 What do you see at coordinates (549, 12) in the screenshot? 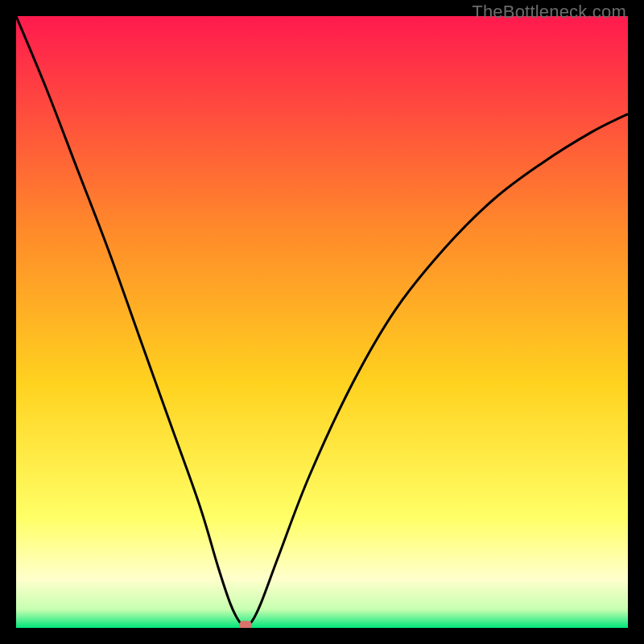
I see `watermark-label: TheBottleneck.com` at bounding box center [549, 12].